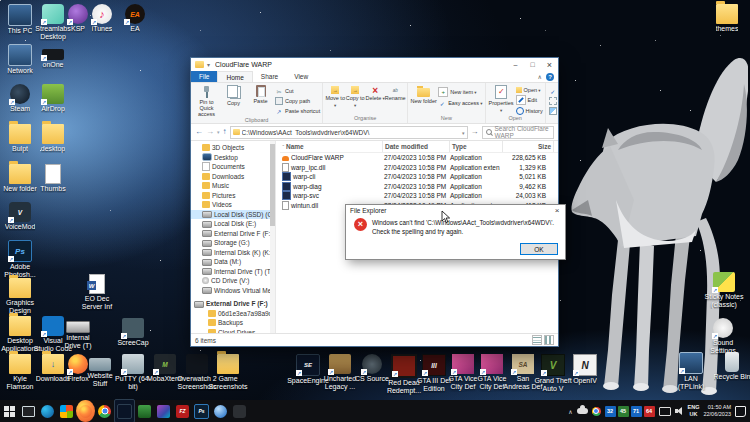 Image resolution: width=750 pixels, height=422 pixels. Describe the element at coordinates (233, 323) in the screenshot. I see `nav-item: Backups` at that location.